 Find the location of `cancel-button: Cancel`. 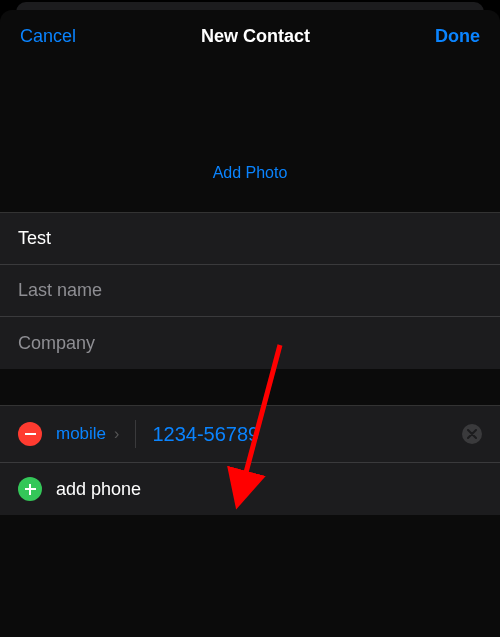

cancel-button: Cancel is located at coordinates (48, 36).